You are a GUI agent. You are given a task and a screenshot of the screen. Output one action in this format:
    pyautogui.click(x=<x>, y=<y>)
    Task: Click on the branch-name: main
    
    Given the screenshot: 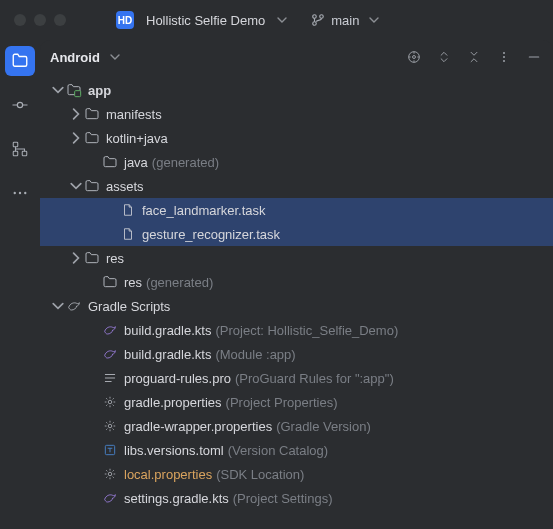 What is the action you would take?
    pyautogui.click(x=345, y=20)
    